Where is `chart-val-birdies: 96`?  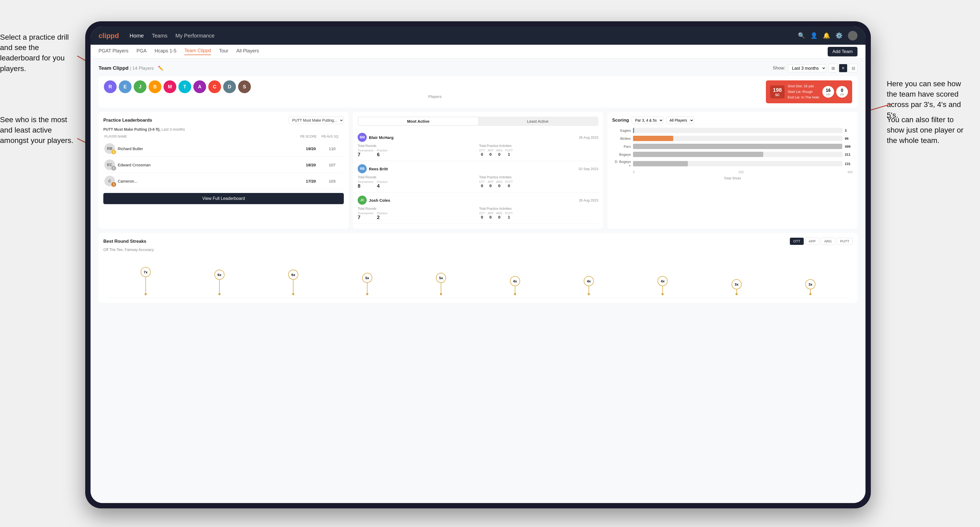
chart-val-birdies: 96 is located at coordinates (848, 138).